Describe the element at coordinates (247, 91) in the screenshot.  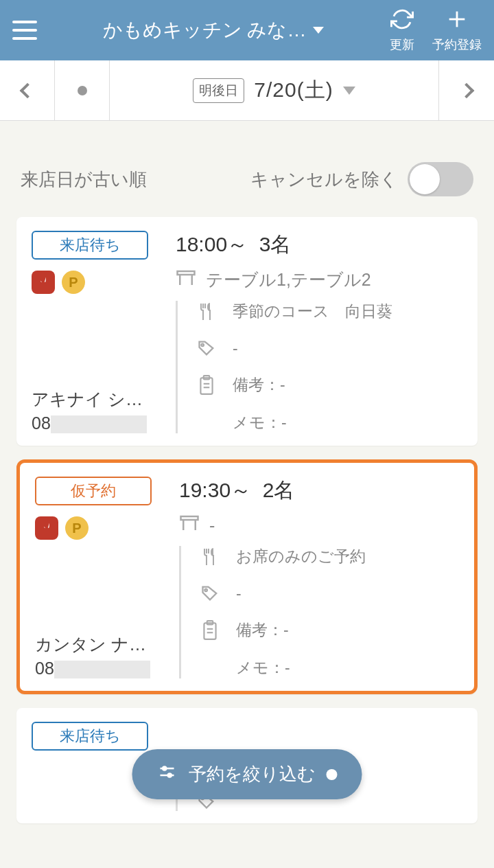
I see `date-navigation: 明後日 7/20(土)` at that location.